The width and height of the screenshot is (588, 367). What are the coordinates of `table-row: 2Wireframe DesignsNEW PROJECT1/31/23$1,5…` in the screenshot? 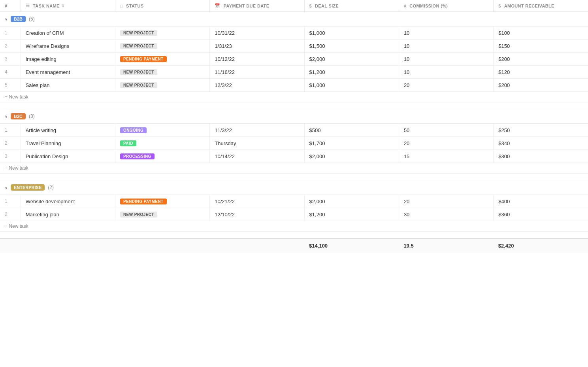 It's located at (294, 46).